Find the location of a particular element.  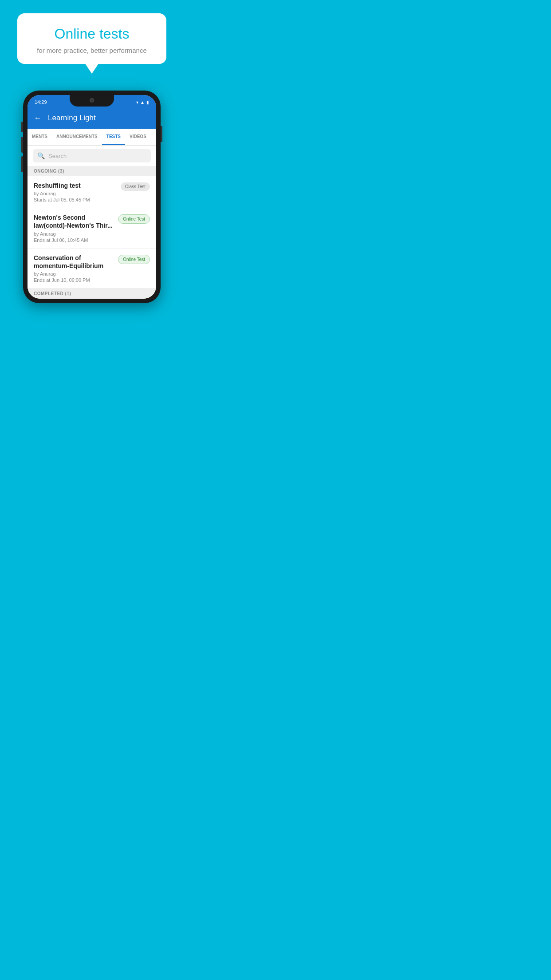

test-name-2: Newton's Second law(contd)-Newton's Thir… is located at coordinates (74, 221).